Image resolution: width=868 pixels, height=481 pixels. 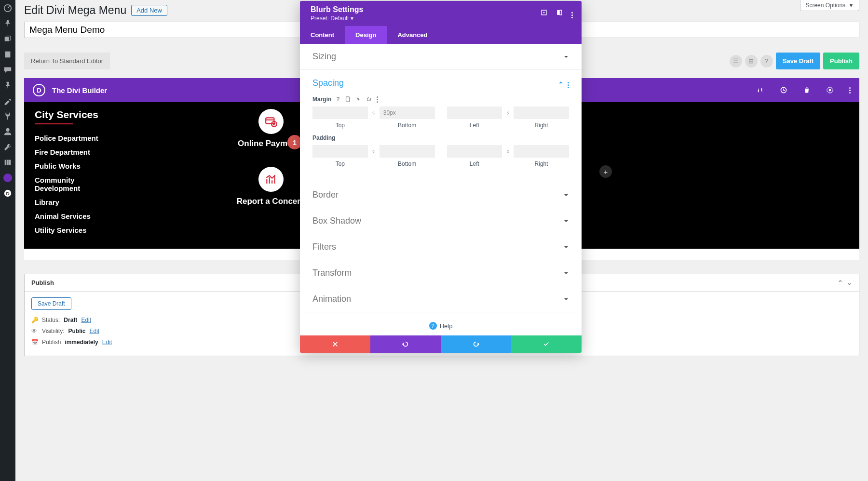 What do you see at coordinates (544, 13) in the screenshot?
I see `expand-icon` at bounding box center [544, 13].